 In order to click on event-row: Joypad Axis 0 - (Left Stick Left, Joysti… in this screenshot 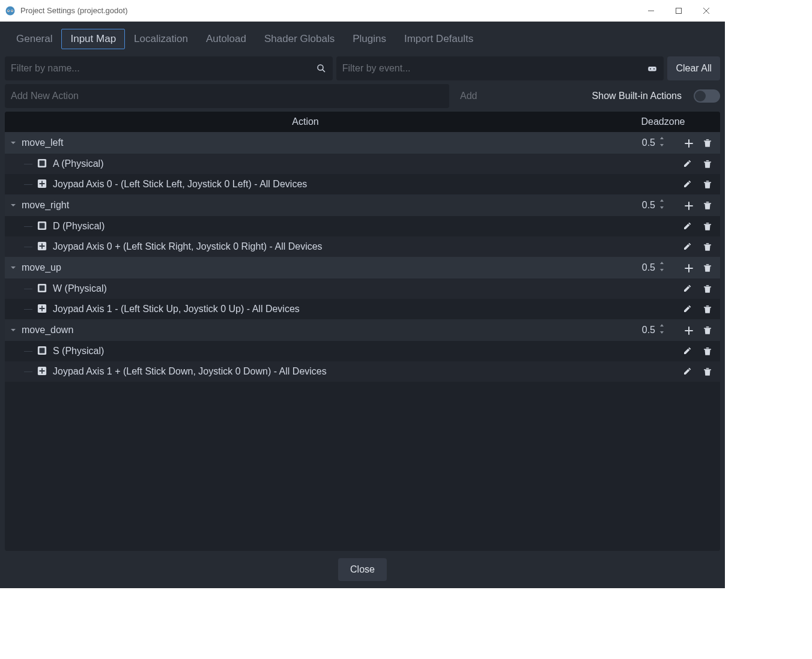, I will do `click(363, 184)`.